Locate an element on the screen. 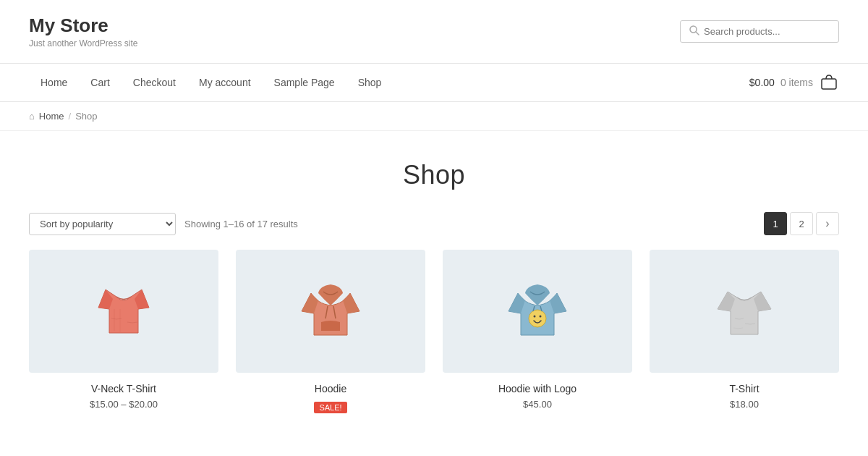 This screenshot has height=456, width=868. brand-subtitle: Just another WordPress site is located at coordinates (84, 43).